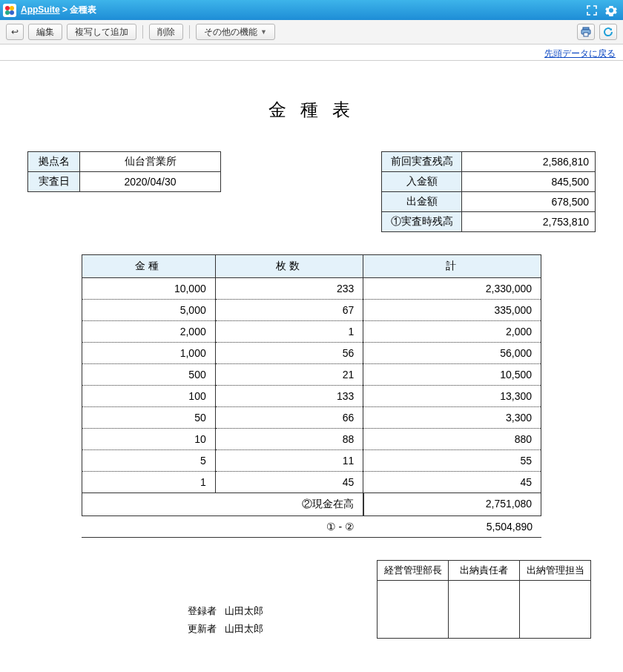 The width and height of the screenshot is (623, 672). Describe the element at coordinates (452, 310) in the screenshot. I see `denom-cell-total: 335,000` at that location.